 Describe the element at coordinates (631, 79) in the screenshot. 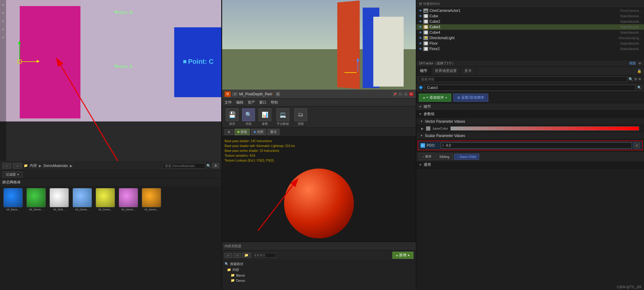

I see `dp-search-icon: 🔍` at that location.